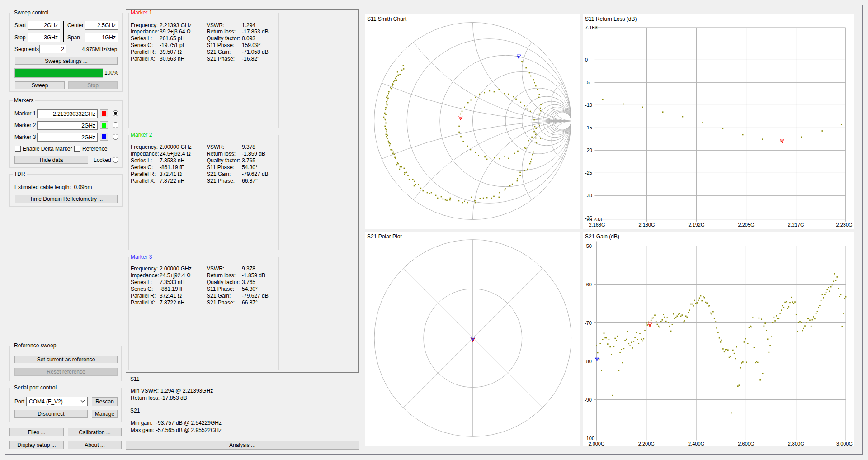 This screenshot has height=460, width=868. Describe the element at coordinates (588, 399) in the screenshot. I see `svg-text: -90` at that location.